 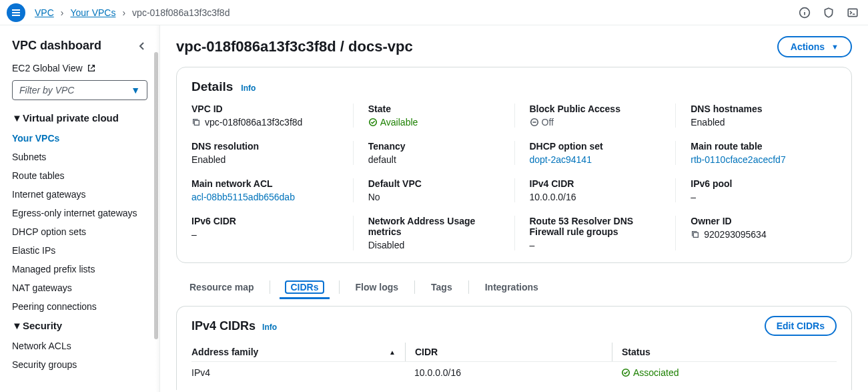 What do you see at coordinates (514, 373) in the screenshot?
I see `table-row: IPv4 10.0.0.0/16 Associated` at bounding box center [514, 373].